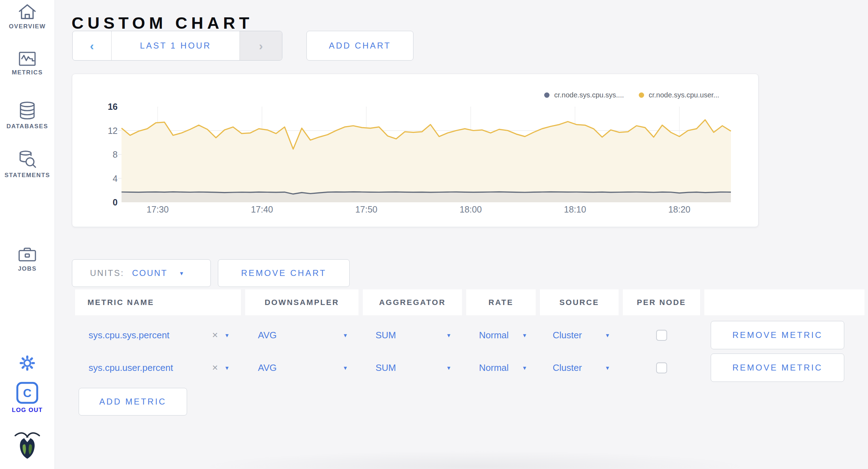  Describe the element at coordinates (27, 115) in the screenshot. I see `sidebar-item-databases: DATABASES` at that location.